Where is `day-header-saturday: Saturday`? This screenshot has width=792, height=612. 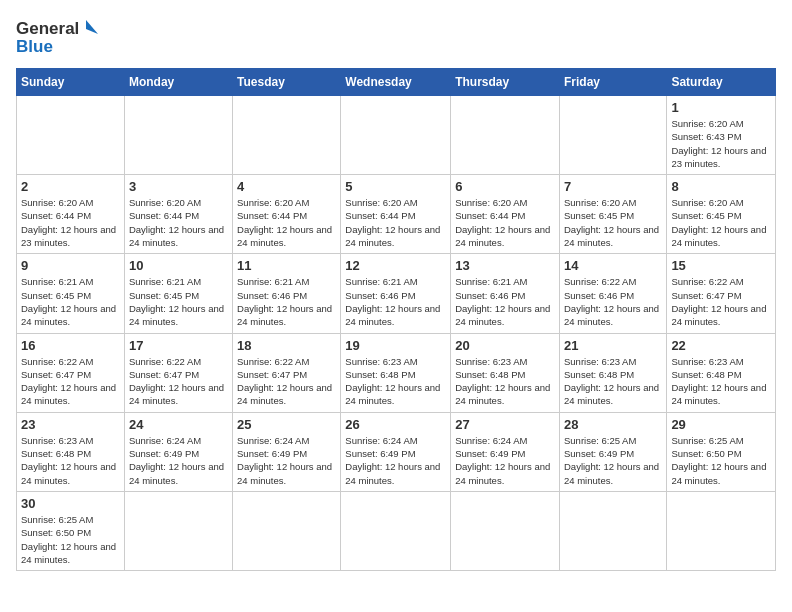 day-header-saturday: Saturday is located at coordinates (722, 82).